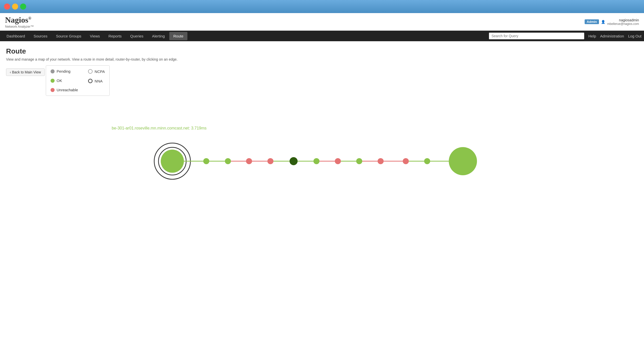 The width and height of the screenshot is (644, 352). What do you see at coordinates (294, 161) in the screenshot?
I see `node-5-dark` at bounding box center [294, 161].